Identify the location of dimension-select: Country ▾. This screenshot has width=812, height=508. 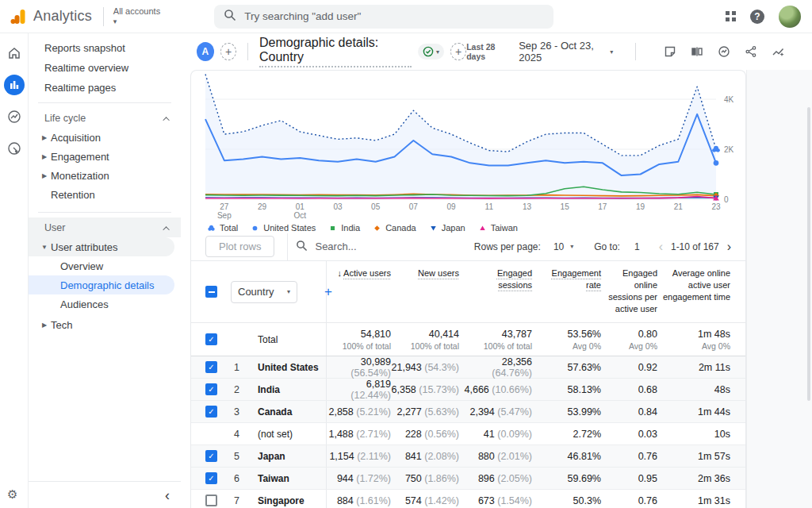
(264, 292).